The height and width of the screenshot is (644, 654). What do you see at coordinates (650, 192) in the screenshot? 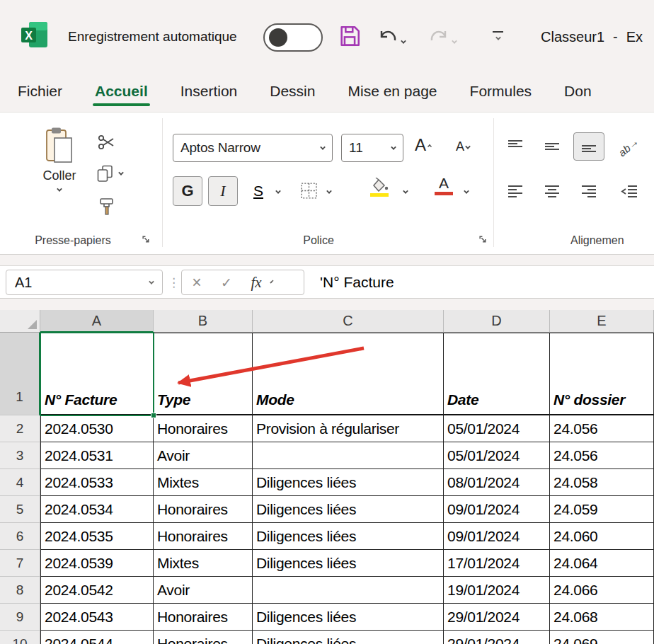
I see `increase-indent-button` at bounding box center [650, 192].